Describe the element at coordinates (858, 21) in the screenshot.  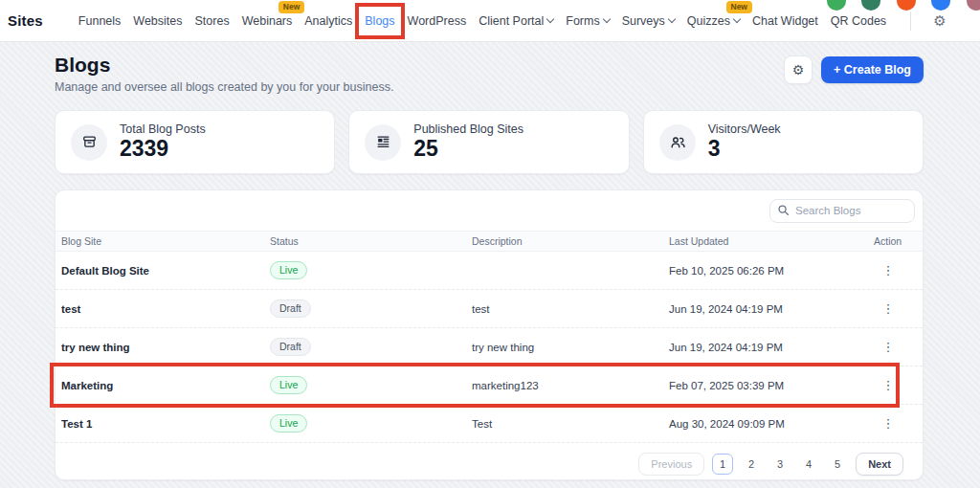
I see `nav-item-qr-codes: QR Codes` at that location.